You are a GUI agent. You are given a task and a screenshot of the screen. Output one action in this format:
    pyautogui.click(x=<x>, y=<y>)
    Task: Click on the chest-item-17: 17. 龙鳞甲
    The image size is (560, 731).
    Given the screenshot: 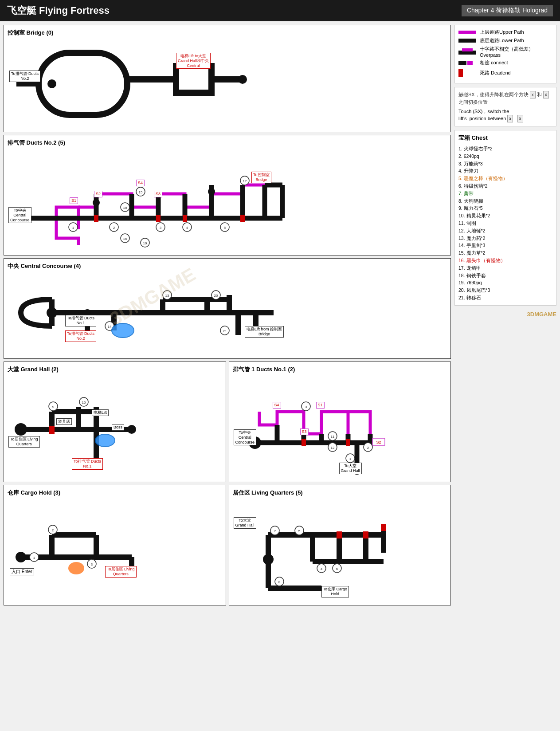 What is the action you would take?
    pyautogui.click(x=505, y=268)
    